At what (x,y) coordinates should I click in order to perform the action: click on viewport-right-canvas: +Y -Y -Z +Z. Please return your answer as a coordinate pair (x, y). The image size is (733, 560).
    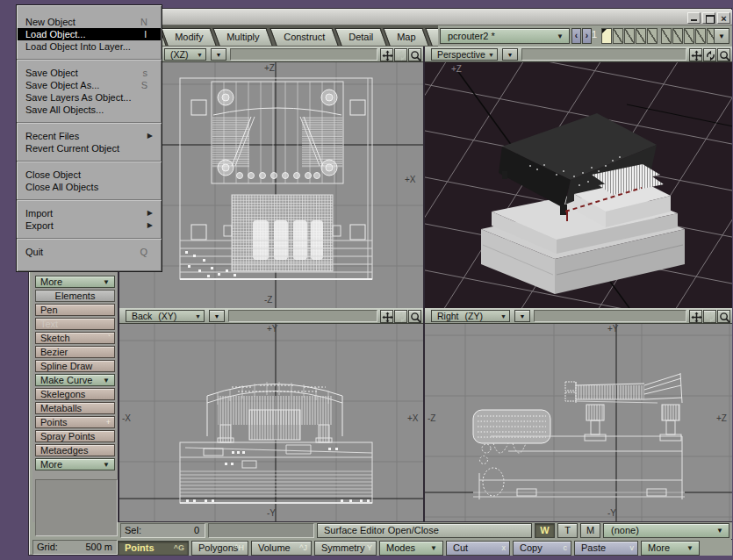
    Looking at the image, I should click on (578, 423).